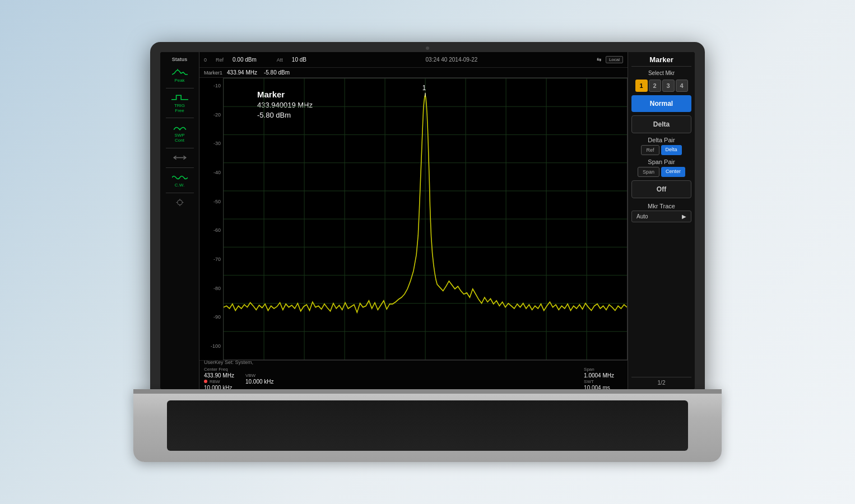  What do you see at coordinates (216, 346) in the screenshot?
I see `y-tick-9: -100` at bounding box center [216, 346].